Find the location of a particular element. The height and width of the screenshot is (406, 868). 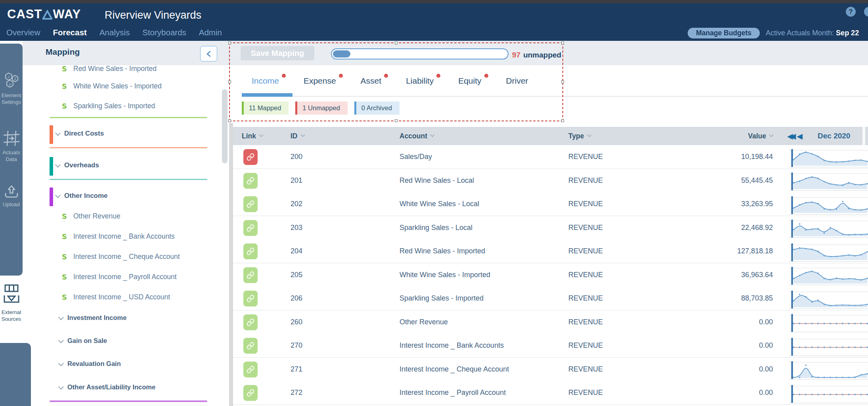

castaway-logo: CAST WAY is located at coordinates (44, 14).